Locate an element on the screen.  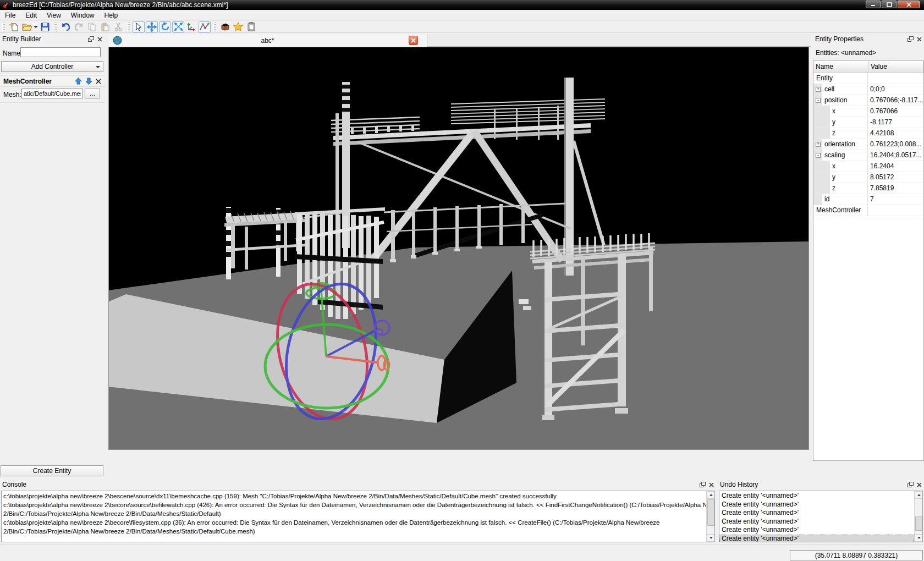
axes-widget-button is located at coordinates (191, 27).